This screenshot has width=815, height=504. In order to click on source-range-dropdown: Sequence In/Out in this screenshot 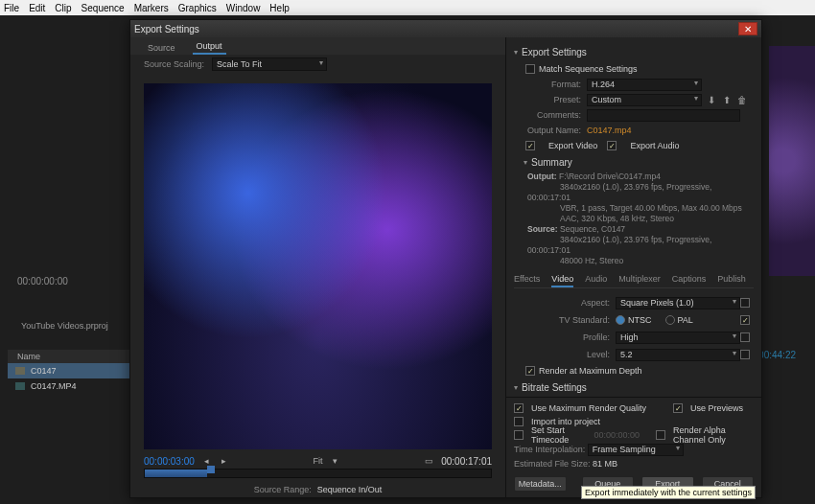, I will do `click(350, 490)`.